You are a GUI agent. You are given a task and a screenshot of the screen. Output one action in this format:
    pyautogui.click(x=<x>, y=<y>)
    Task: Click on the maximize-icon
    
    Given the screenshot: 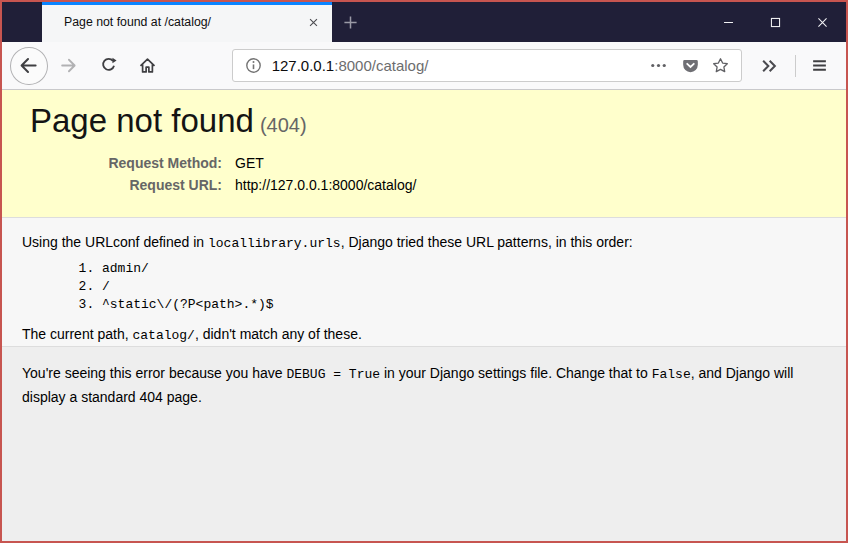 What is the action you would take?
    pyautogui.click(x=776, y=22)
    